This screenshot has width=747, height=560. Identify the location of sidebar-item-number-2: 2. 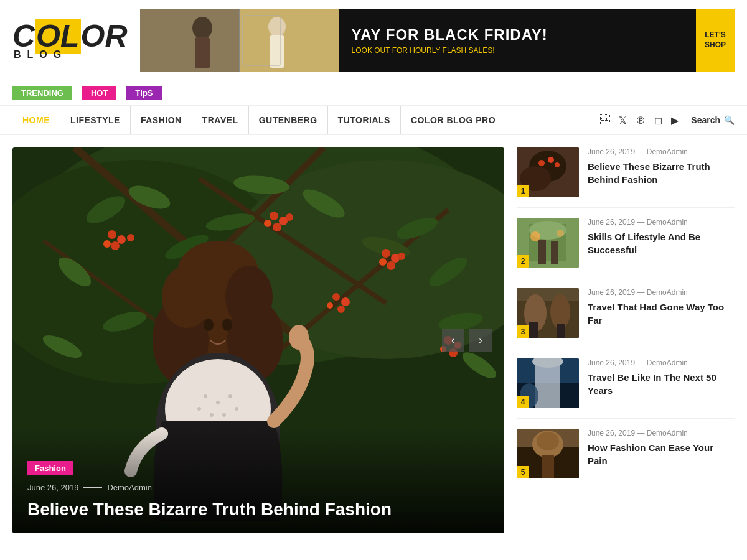
(523, 261).